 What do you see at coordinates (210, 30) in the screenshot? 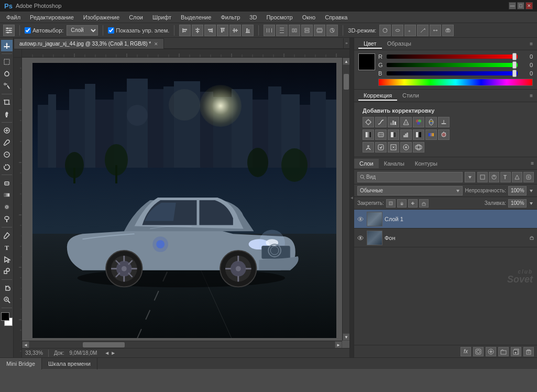
I see `align-right-icon` at bounding box center [210, 30].